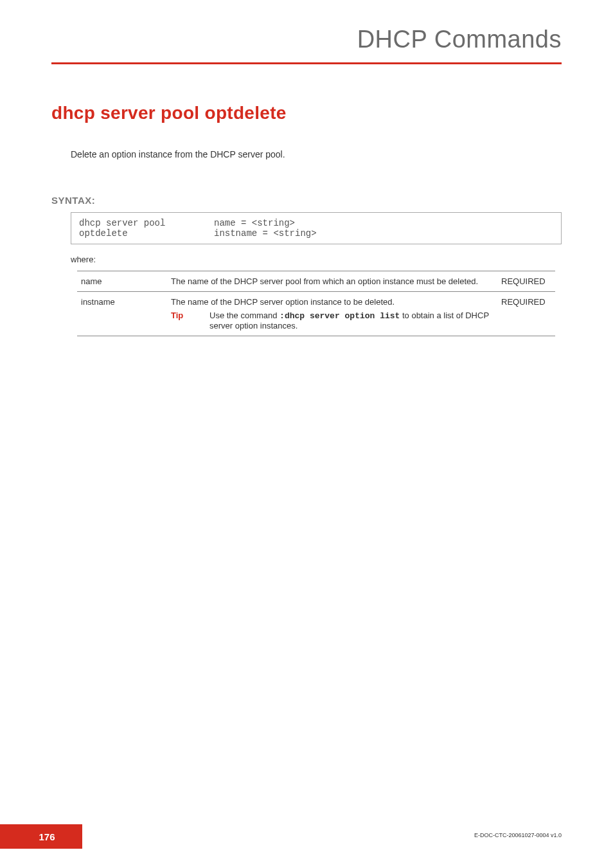  I want to click on table-row: name The name of the DHCP server pool fr…, so click(316, 282).